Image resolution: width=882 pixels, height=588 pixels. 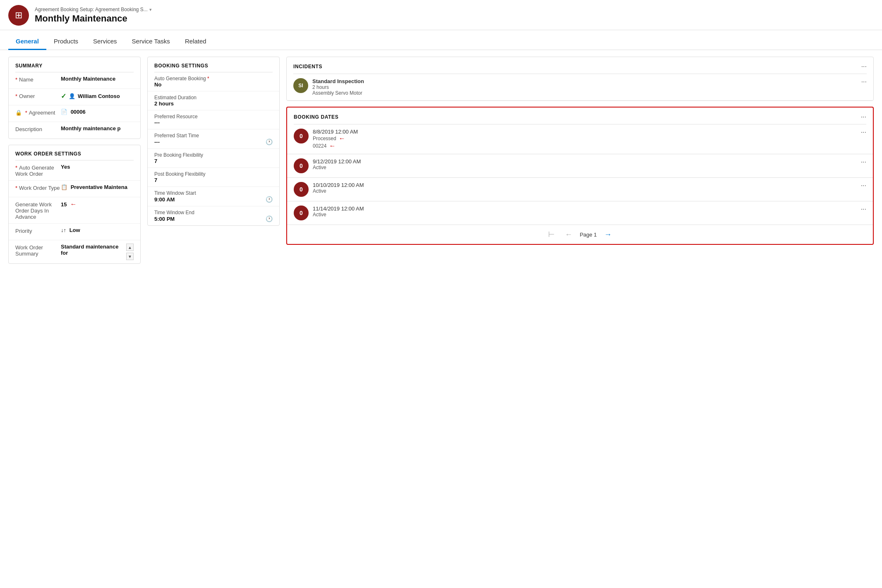 I want to click on wo-type-icon: 📋, so click(x=64, y=187).